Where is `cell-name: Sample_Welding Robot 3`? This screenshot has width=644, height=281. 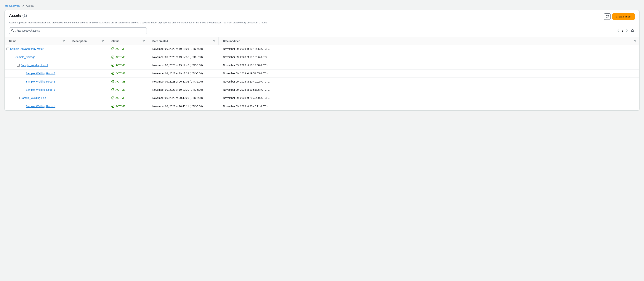 cell-name: Sample_Welding Robot 3 is located at coordinates (36, 81).